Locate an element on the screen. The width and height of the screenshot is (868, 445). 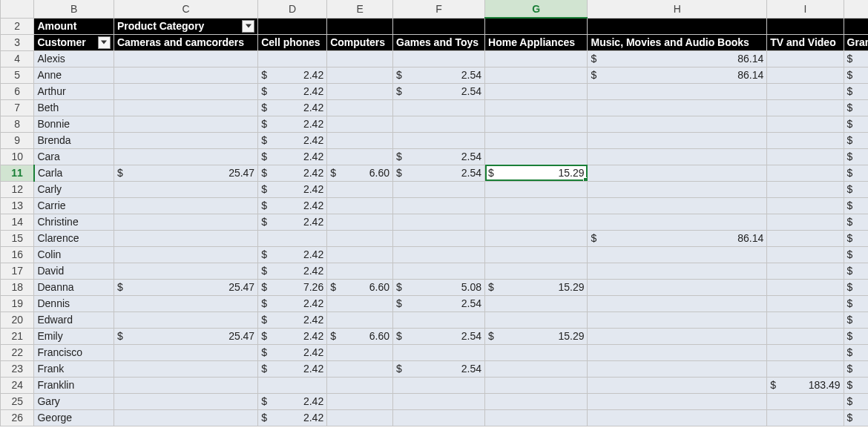
cell-C20: $ is located at coordinates (185, 320).